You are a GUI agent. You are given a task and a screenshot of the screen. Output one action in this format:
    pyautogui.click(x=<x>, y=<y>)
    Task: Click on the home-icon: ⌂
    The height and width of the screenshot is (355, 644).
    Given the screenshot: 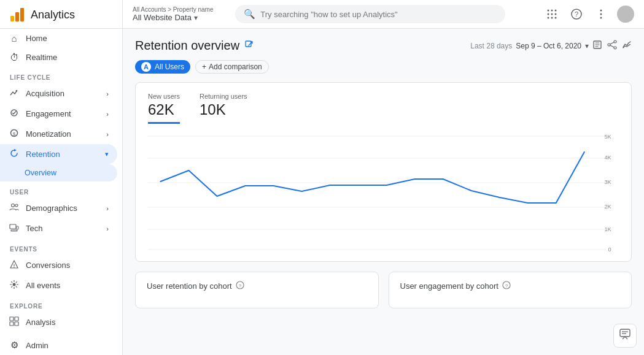 What is the action you would take?
    pyautogui.click(x=14, y=38)
    